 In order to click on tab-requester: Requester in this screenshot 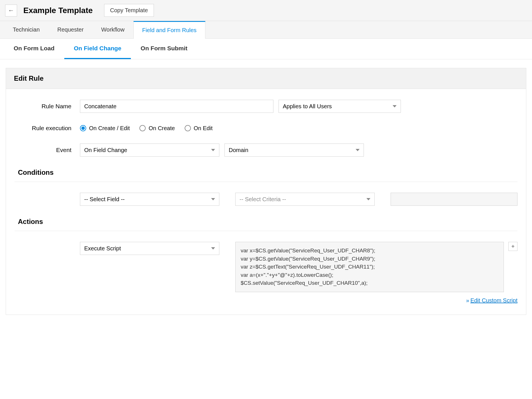, I will do `click(71, 30)`.